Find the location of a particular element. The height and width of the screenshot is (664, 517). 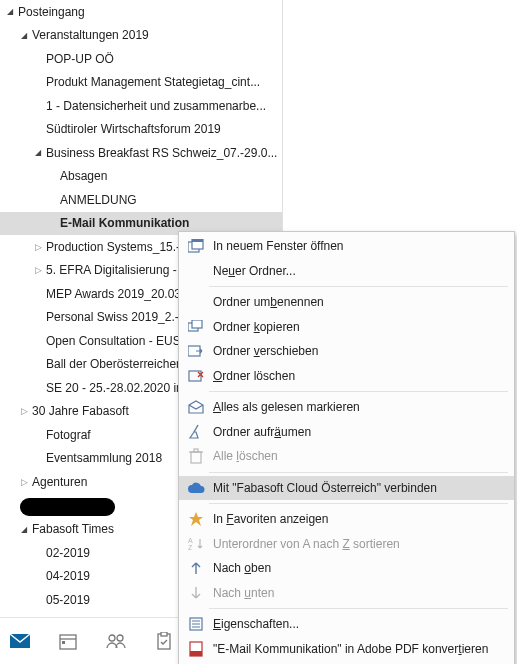

pdf-icon is located at coordinates (196, 649).